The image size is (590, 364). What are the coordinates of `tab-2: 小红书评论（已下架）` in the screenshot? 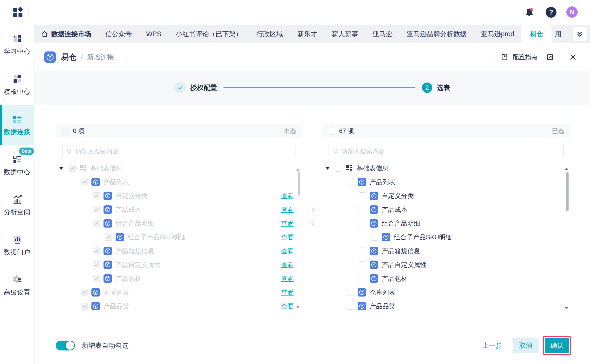 It's located at (209, 34).